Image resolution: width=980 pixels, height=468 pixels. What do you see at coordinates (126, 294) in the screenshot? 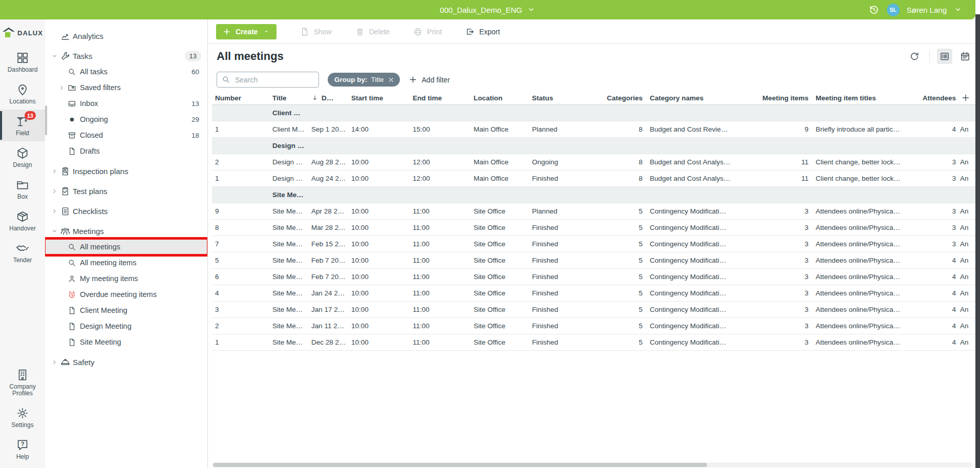
I see `sidebar-item-overdue-meeting-items: Overdue meeting items` at bounding box center [126, 294].